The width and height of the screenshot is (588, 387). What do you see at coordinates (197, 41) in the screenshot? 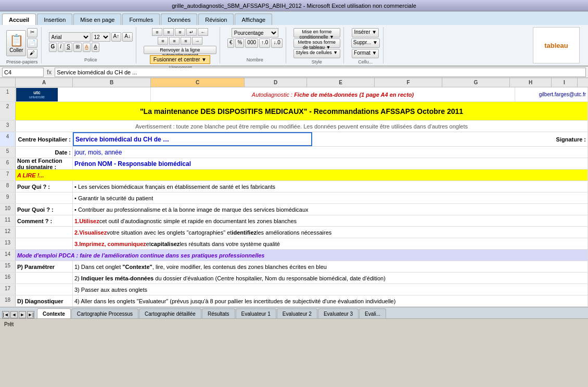
I see `indent-button: →` at bounding box center [197, 41].